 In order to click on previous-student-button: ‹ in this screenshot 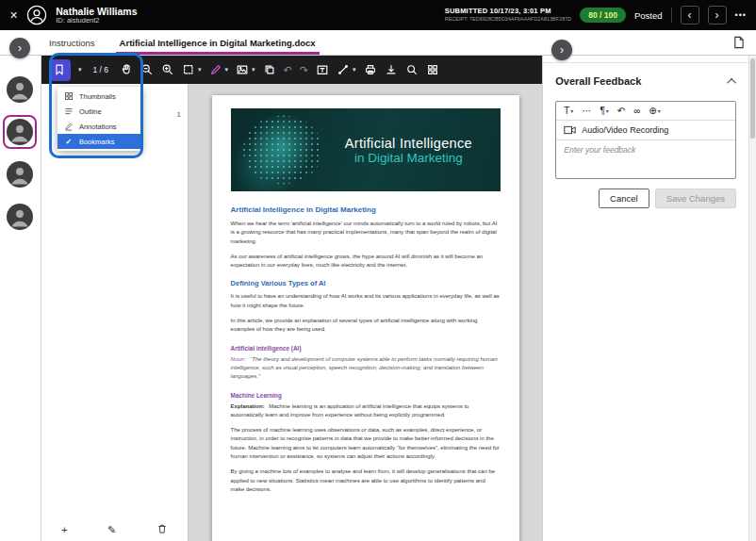, I will do `click(690, 15)`.